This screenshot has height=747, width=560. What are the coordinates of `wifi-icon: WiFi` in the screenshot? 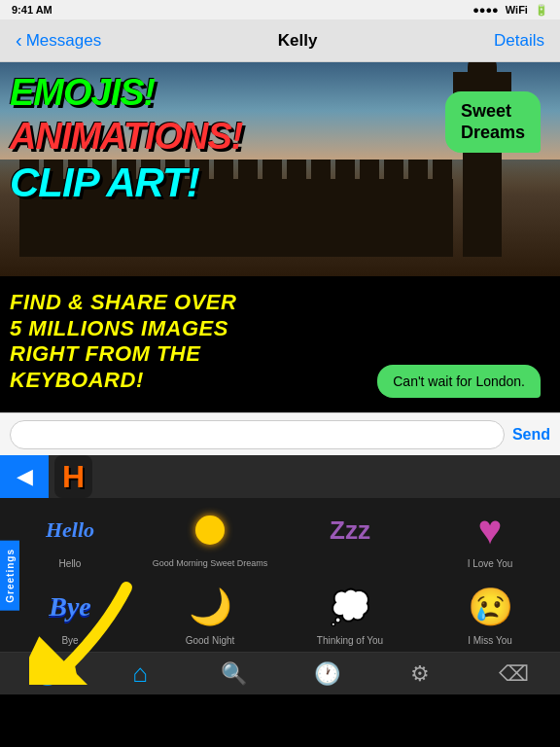 It's located at (517, 10).